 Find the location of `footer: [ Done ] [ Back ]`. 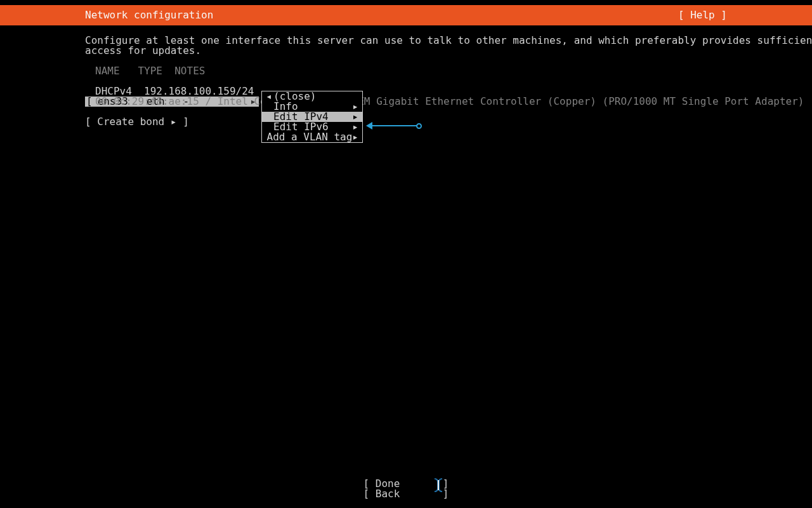

footer: [ Done ] [ Back ] is located at coordinates (406, 489).